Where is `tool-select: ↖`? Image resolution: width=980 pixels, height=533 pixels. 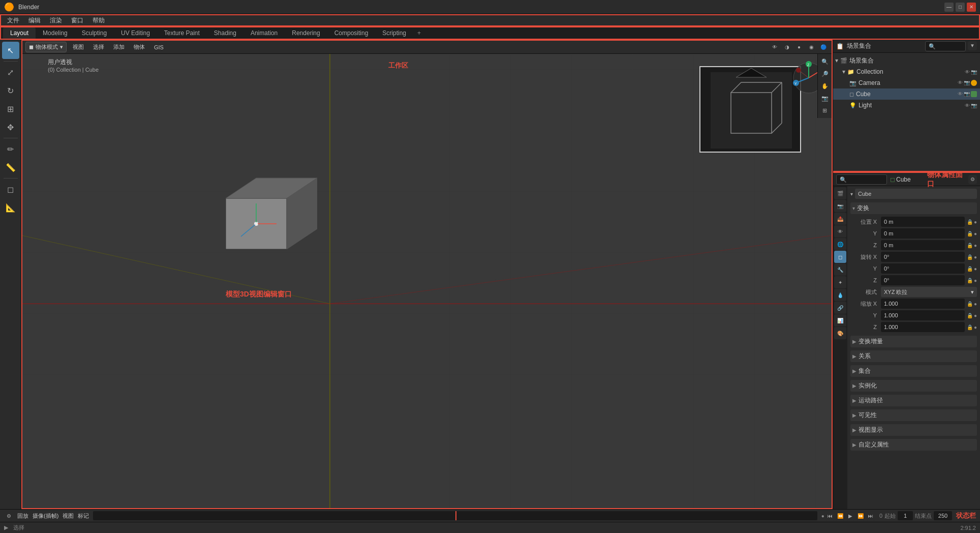 tool-select: ↖ is located at coordinates (11, 50).